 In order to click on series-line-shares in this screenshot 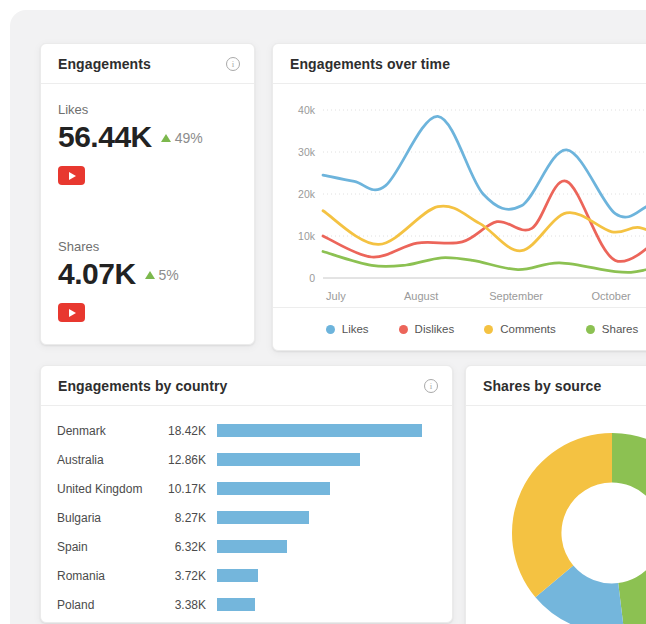, I will do `click(484, 262)`.